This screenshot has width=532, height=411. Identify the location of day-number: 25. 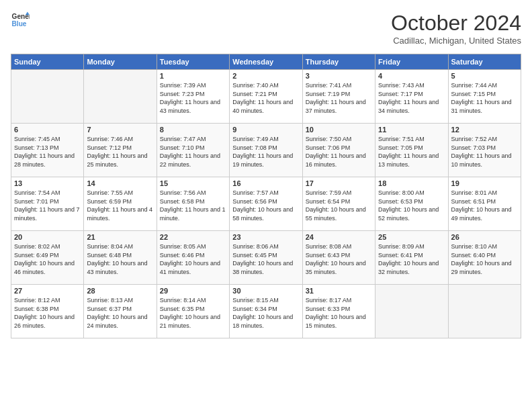
(411, 237).